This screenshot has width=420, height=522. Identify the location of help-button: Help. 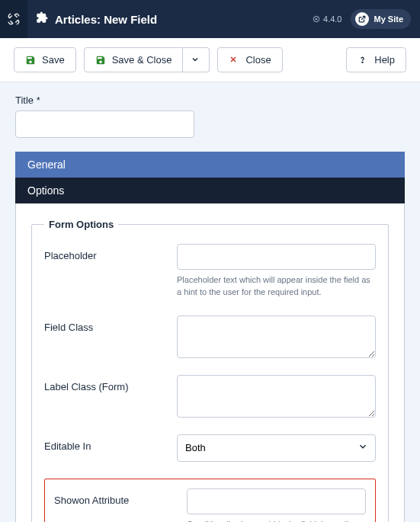
(377, 59).